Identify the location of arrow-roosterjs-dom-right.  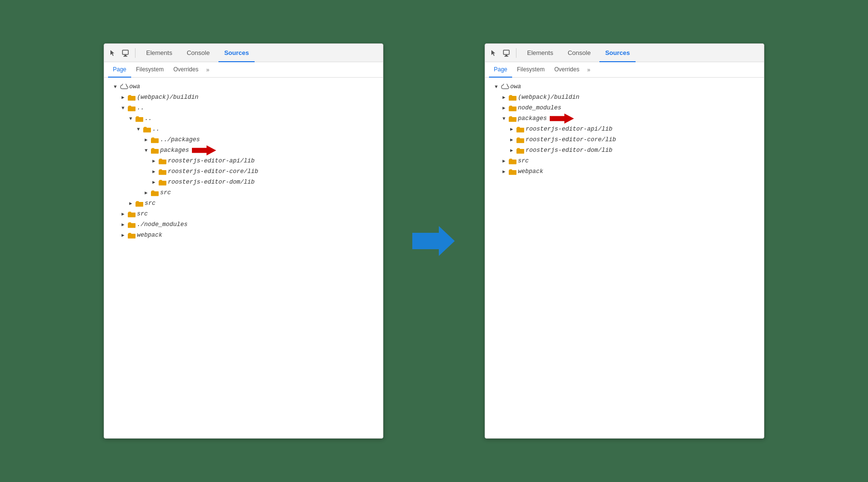
(512, 150).